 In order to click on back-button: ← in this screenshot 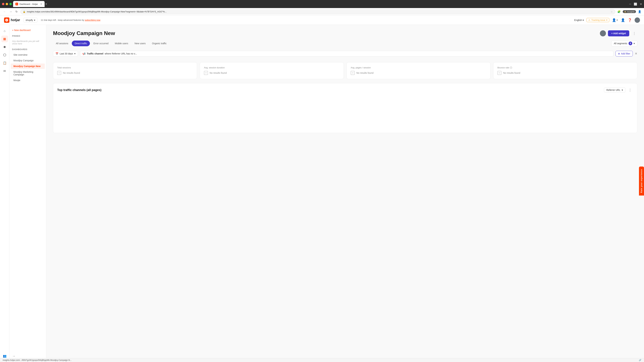, I will do `click(5, 12)`.